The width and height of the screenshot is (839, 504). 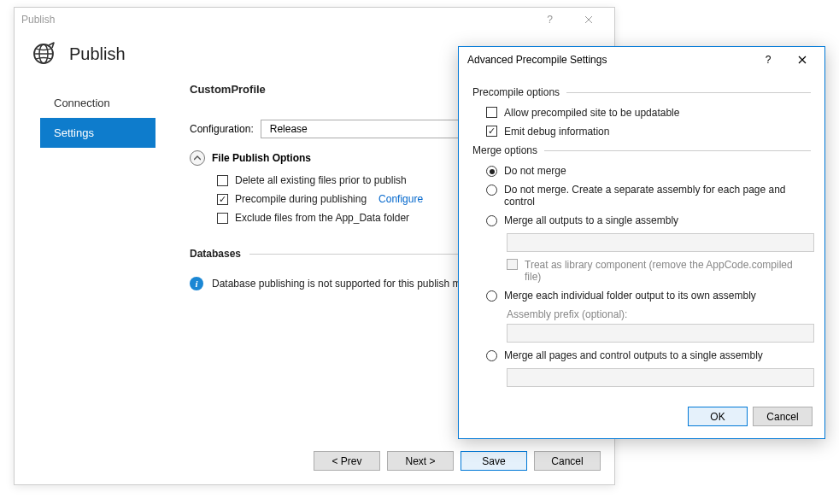 I want to click on advanced-dialog-title: Advanced Precompile Settings, so click(x=609, y=60).